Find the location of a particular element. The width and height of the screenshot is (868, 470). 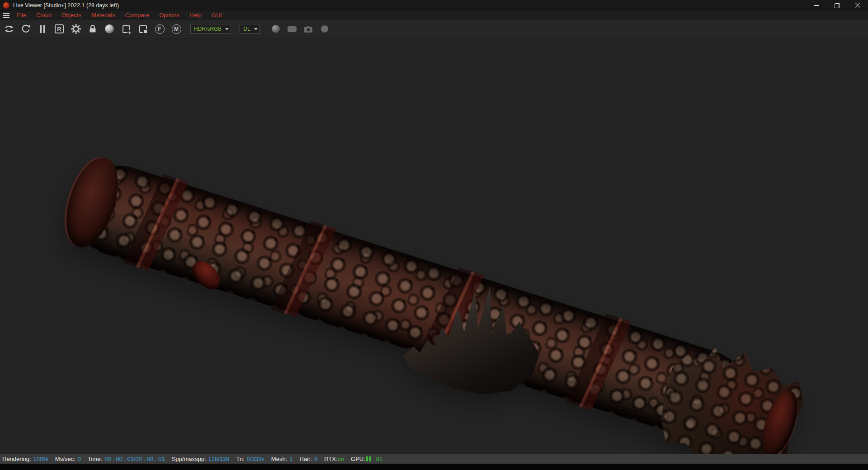

status-rendering-label: Rendering: is located at coordinates (17, 459).